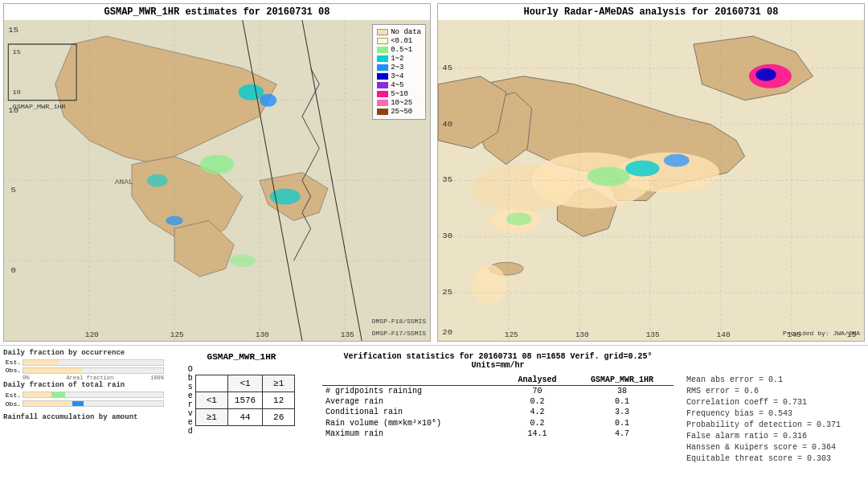  Describe the element at coordinates (84, 395) in the screenshot. I see `est-rain-bar-row: Est.` at that location.